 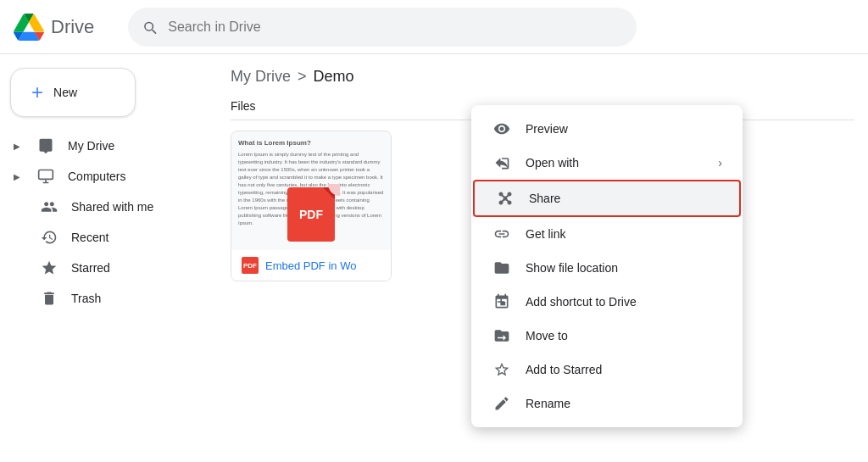 I want to click on menu-label: Add shortcut to Drive, so click(x=624, y=302).